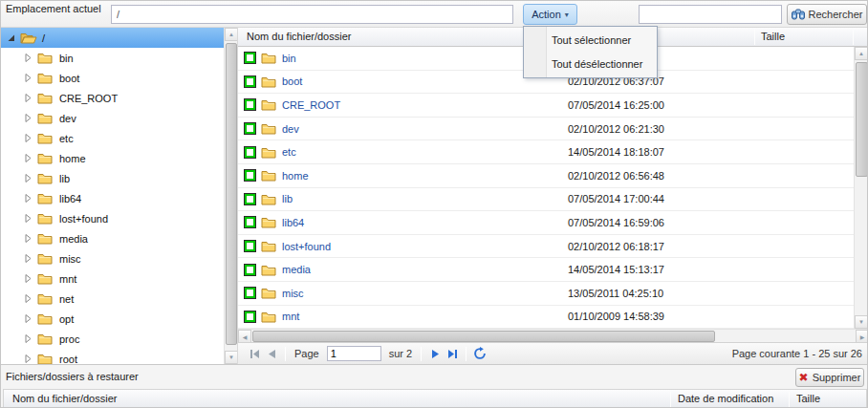 Image resolution: width=868 pixels, height=408 pixels. What do you see at coordinates (113, 57) in the screenshot?
I see `tree-item: bin` at bounding box center [113, 57].